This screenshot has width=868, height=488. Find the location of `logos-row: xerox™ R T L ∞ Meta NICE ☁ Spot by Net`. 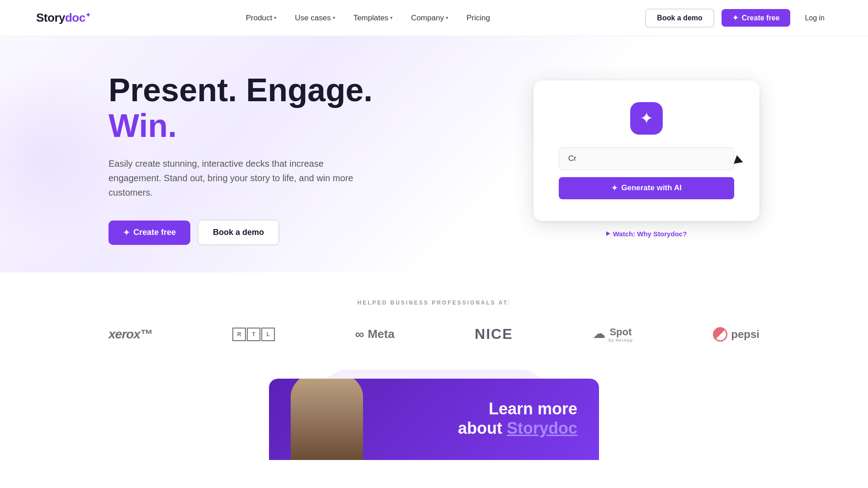

logos-row: xerox™ R T L ∞ Meta NICE ☁ Spot by Net is located at coordinates (434, 334).